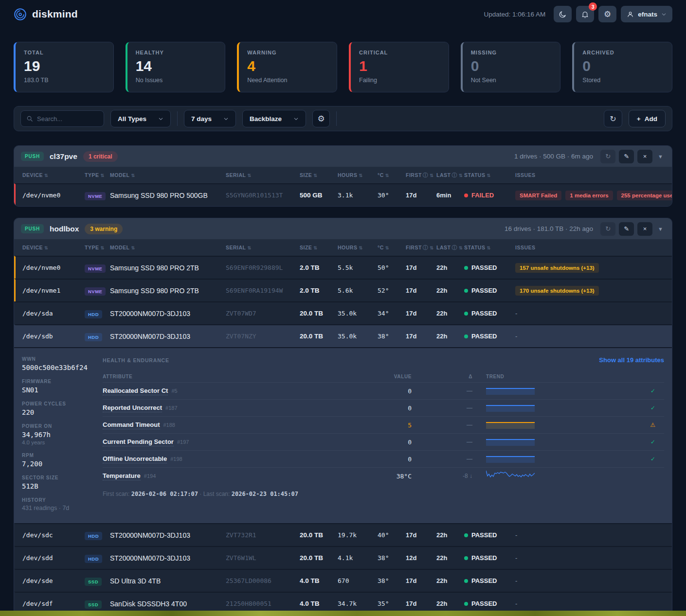  What do you see at coordinates (343, 194) in the screenshot?
I see `drive-row-nvme0: /dev/nvme0 NVME Samsung SSD 980 PRO 500G…` at bounding box center [343, 194].